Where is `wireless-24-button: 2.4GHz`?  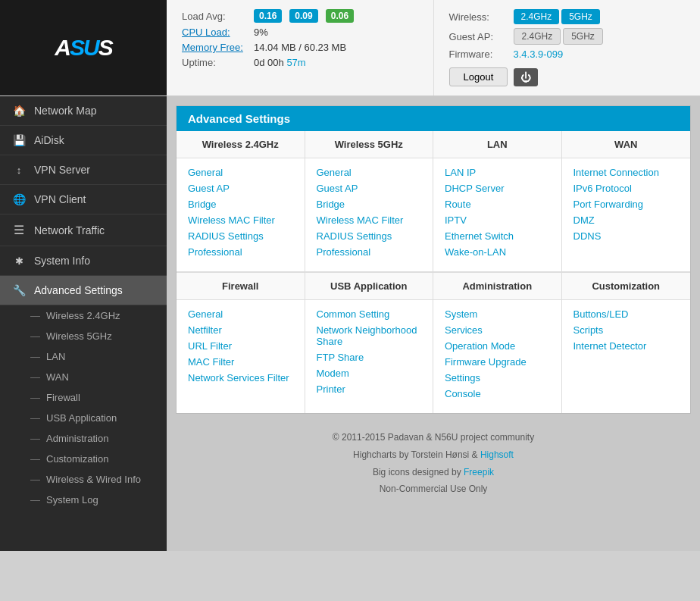 wireless-24-button: 2.4GHz is located at coordinates (536, 17).